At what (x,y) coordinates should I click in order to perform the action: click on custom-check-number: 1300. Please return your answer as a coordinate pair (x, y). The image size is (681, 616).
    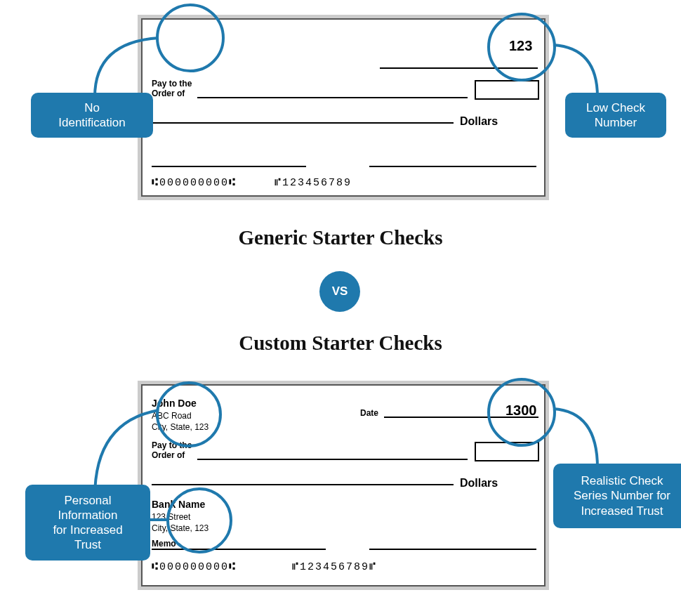
    Looking at the image, I should click on (521, 410).